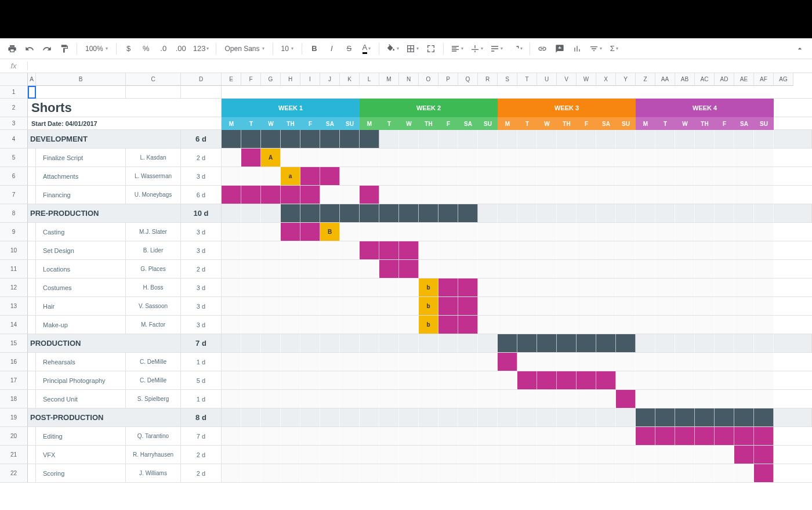 This screenshot has height=510, width=812. I want to click on decrease-decimal-button: .0, so click(164, 49).